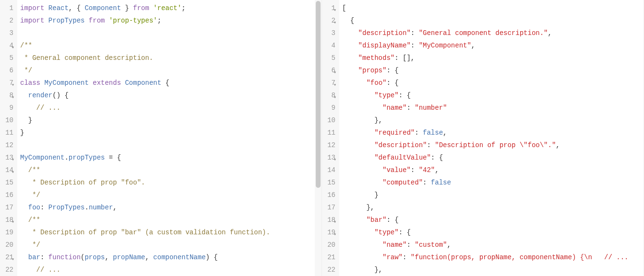 The width and height of the screenshot is (644, 276). What do you see at coordinates (493, 245) in the screenshot?
I see `code-line: "name": "custom",` at bounding box center [493, 245].